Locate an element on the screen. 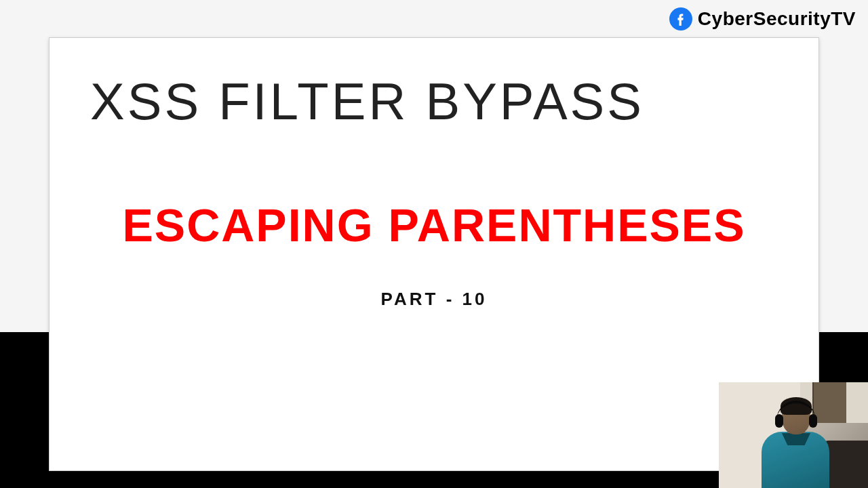 The height and width of the screenshot is (488, 868). headphone-earcup-left-icon is located at coordinates (779, 421).